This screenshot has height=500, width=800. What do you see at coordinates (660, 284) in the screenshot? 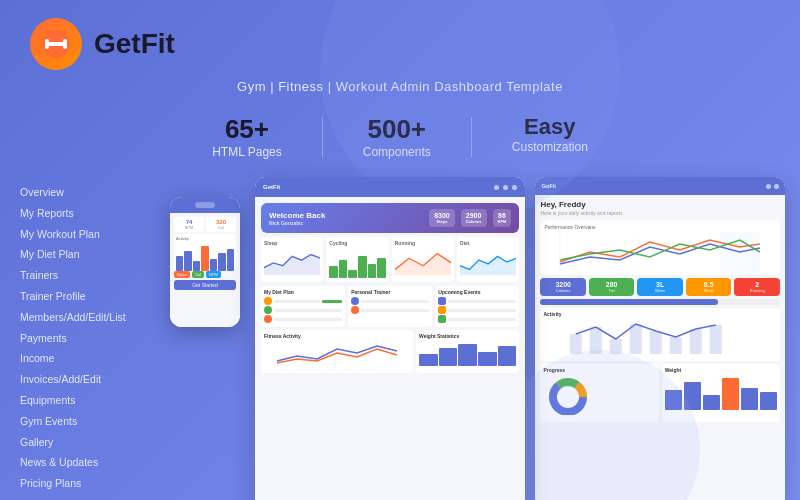
I see `rp-stat-water-num: 3L` at bounding box center [660, 284].